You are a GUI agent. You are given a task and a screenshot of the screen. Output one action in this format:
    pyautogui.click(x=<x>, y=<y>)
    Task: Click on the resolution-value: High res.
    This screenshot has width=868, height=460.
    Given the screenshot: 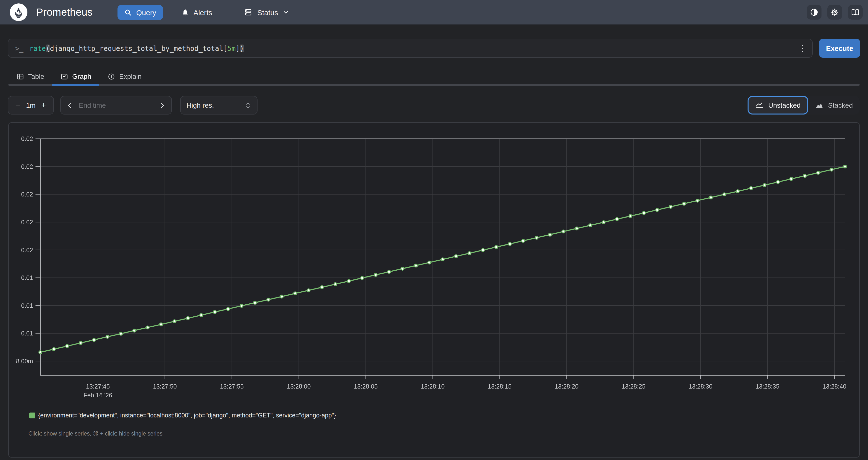 What is the action you would take?
    pyautogui.click(x=200, y=105)
    